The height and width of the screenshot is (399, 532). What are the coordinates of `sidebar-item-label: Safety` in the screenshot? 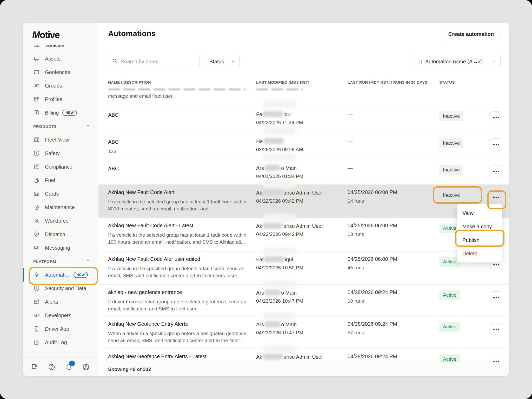 It's located at (52, 153).